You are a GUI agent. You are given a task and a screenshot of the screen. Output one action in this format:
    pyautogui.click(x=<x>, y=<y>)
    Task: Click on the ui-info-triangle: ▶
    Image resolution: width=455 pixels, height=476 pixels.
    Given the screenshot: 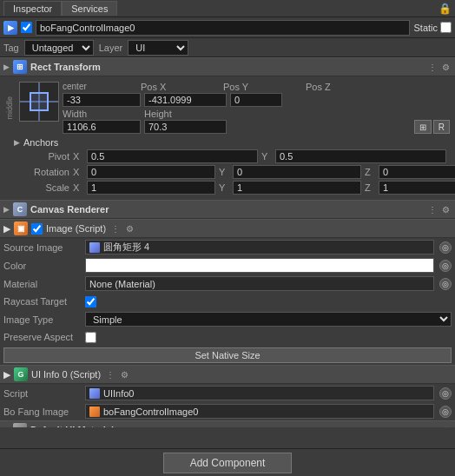 What is the action you would take?
    pyautogui.click(x=7, y=375)
    